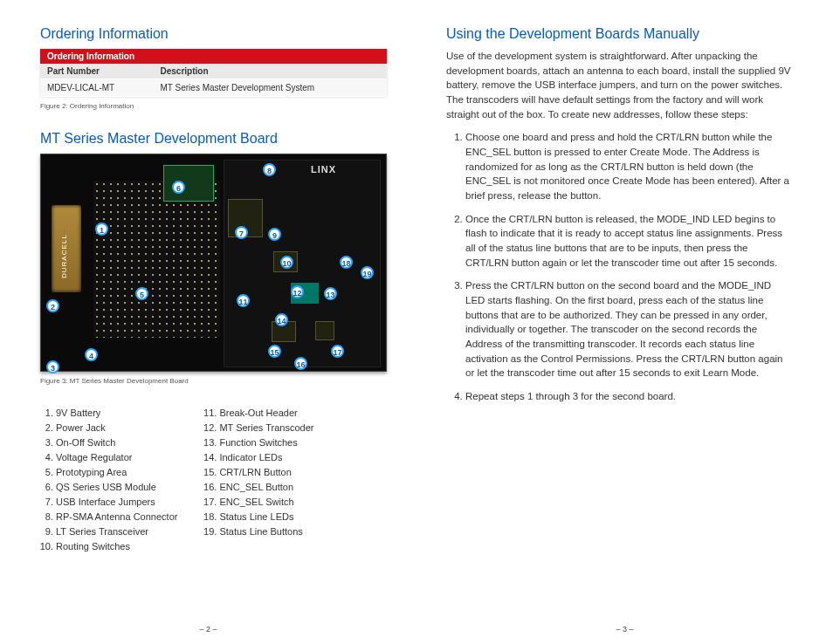  Describe the element at coordinates (52, 367) in the screenshot. I see `callout-3: 3` at that location.